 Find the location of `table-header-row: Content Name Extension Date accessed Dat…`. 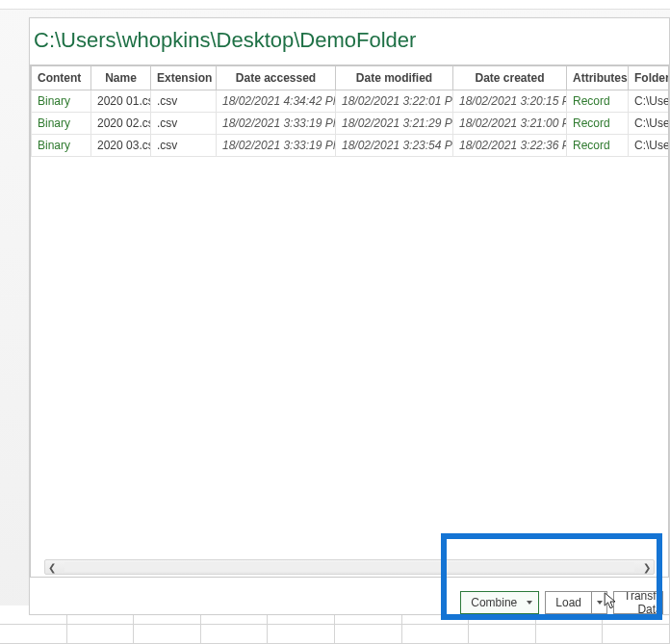

table-header-row: Content Name Extension Date accessed Dat… is located at coordinates (350, 79).